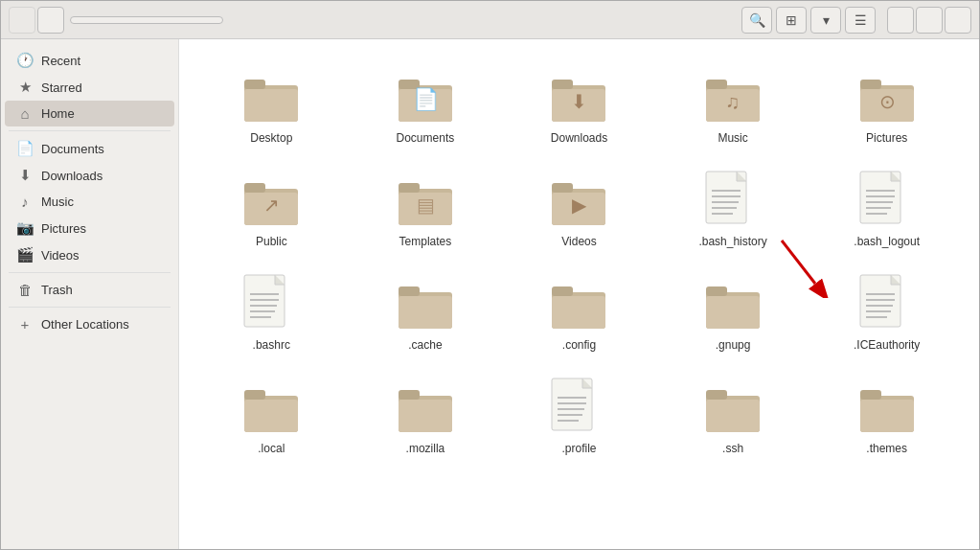  I want to click on sidebar-item-downloads: ⬇ Downloads, so click(90, 175).